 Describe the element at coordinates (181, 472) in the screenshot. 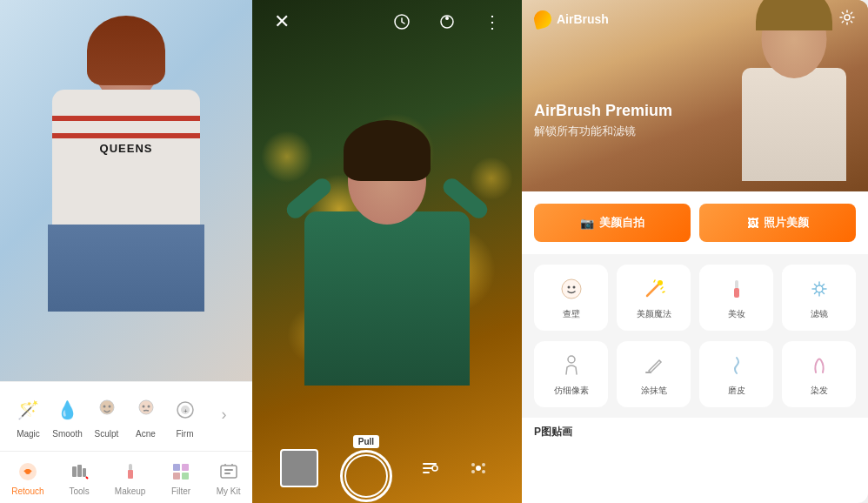

I see `filter-icon` at that location.